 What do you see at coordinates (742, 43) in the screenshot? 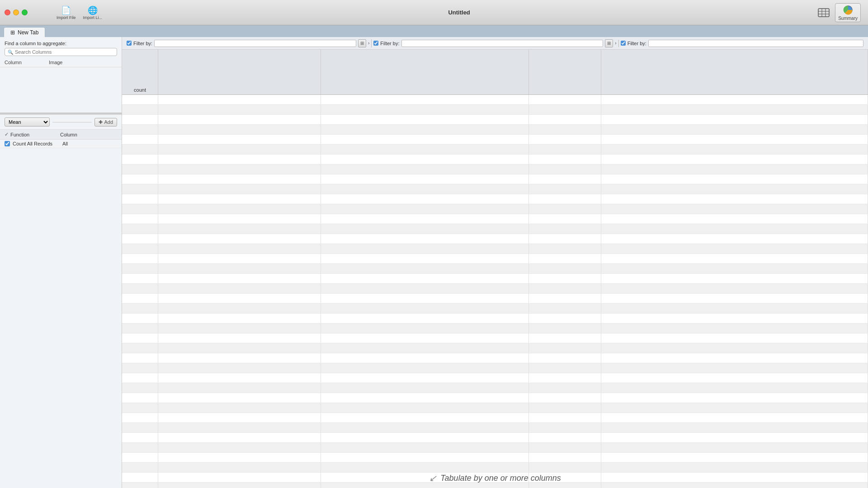
I see `filter-section-3: Filter by:` at bounding box center [742, 43].